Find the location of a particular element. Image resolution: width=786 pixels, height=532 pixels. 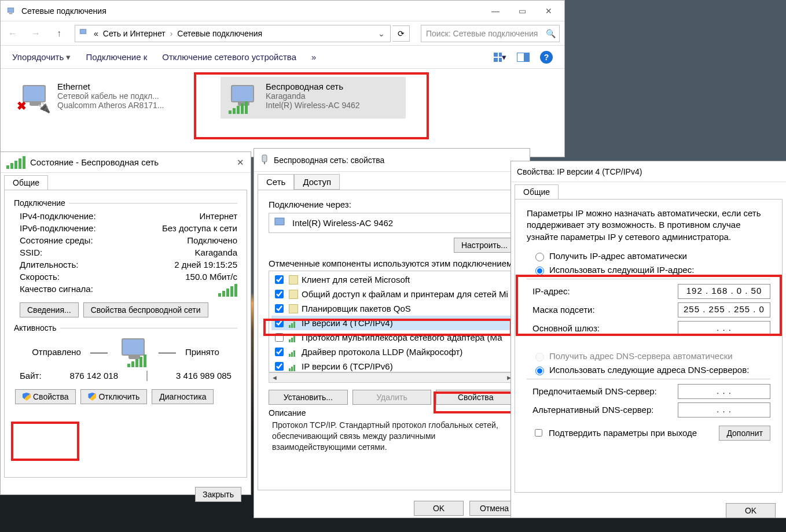

tab-network: Сеть is located at coordinates (276, 182).